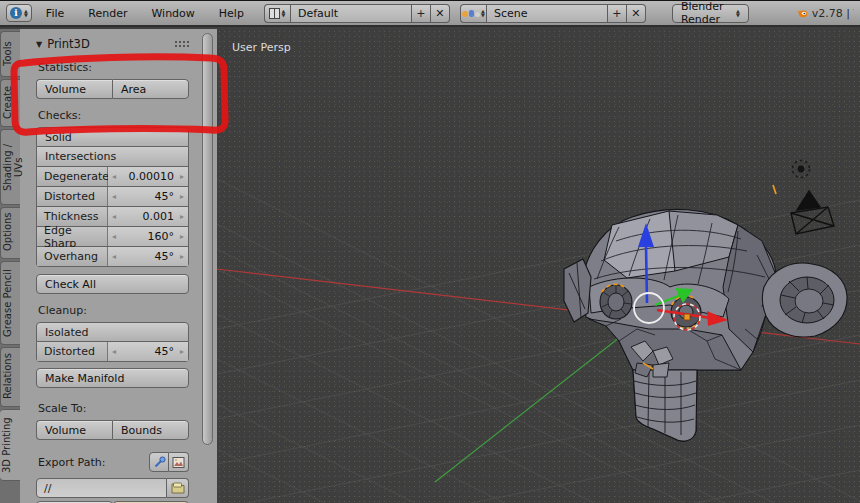 This screenshot has width=860, height=503. Describe the element at coordinates (112, 137) in the screenshot. I see `check-solid-button: Solid` at that location.